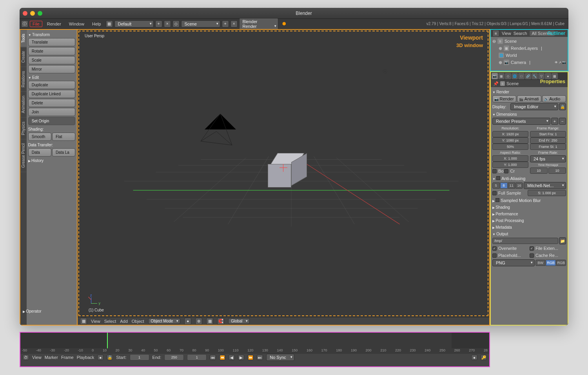 The height and width of the screenshot is (375, 588). I want to click on outliner-search-menu: Search, so click(521, 33).